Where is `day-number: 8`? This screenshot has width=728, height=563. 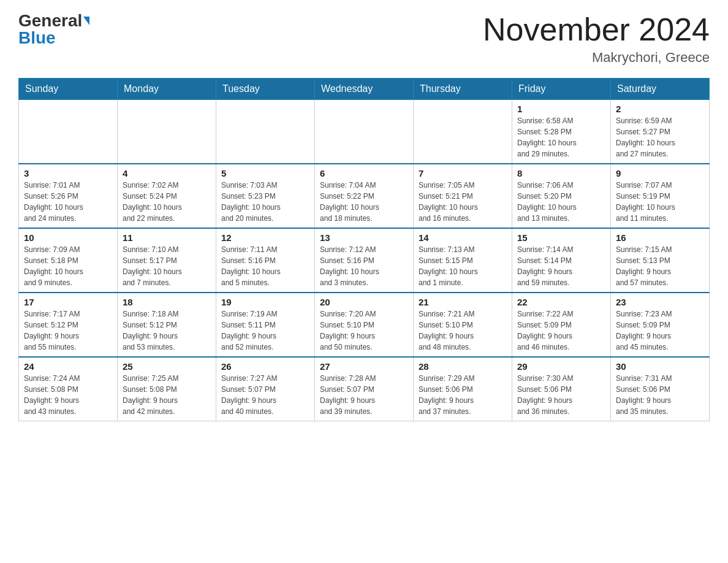
day-number: 8 is located at coordinates (561, 173).